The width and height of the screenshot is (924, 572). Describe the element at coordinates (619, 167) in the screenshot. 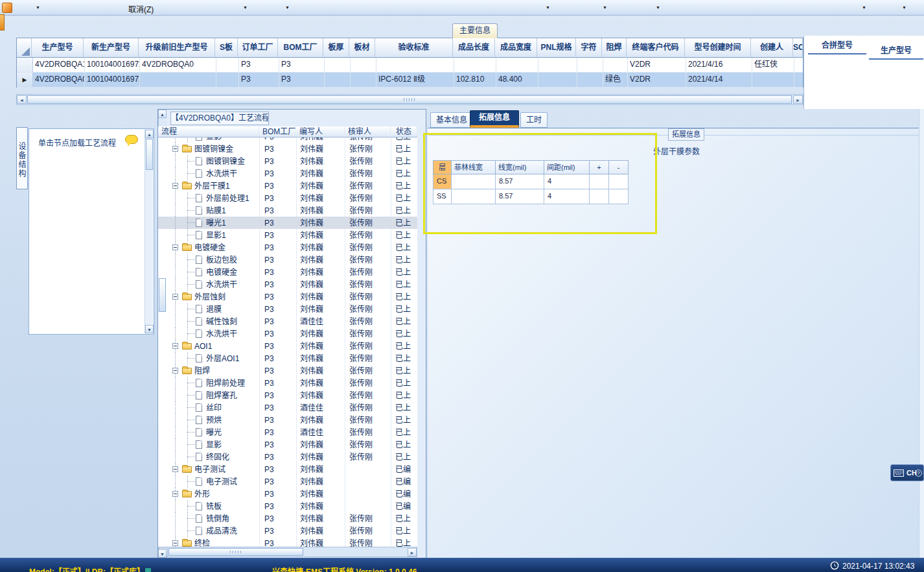

I see `param-column-header: -` at that location.